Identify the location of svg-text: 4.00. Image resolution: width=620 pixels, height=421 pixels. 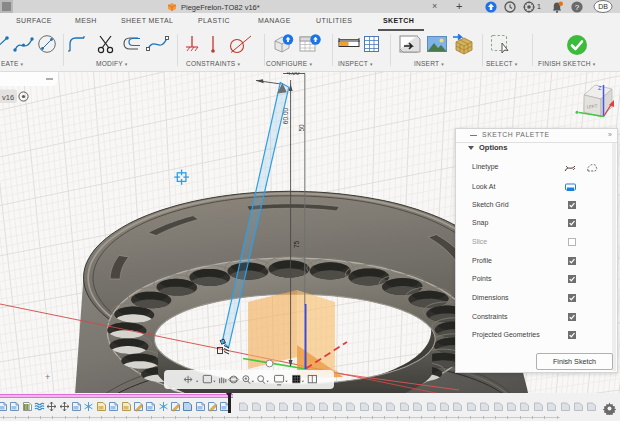
(294, 74).